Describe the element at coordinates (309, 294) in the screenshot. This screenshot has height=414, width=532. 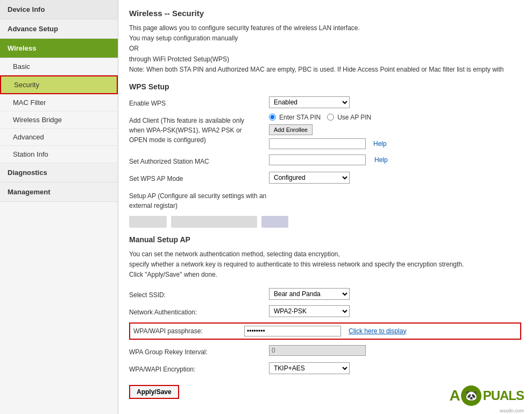
I see `select-ssid-control: Bear and Panda` at that location.